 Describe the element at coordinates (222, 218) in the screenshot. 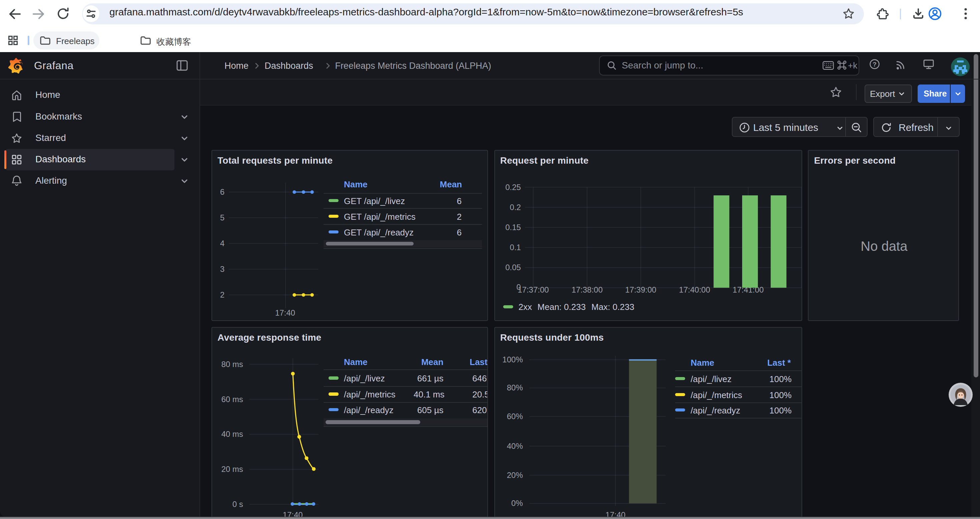

I see `svg-text: 5` at that location.